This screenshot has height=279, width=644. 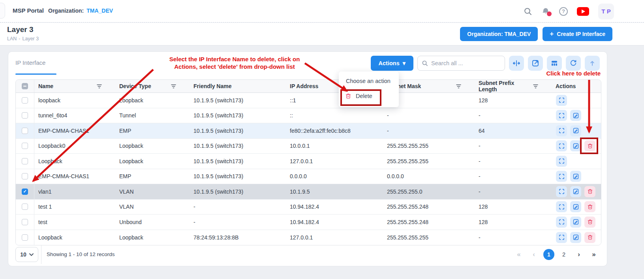 I want to click on refresh-icon, so click(x=573, y=63).